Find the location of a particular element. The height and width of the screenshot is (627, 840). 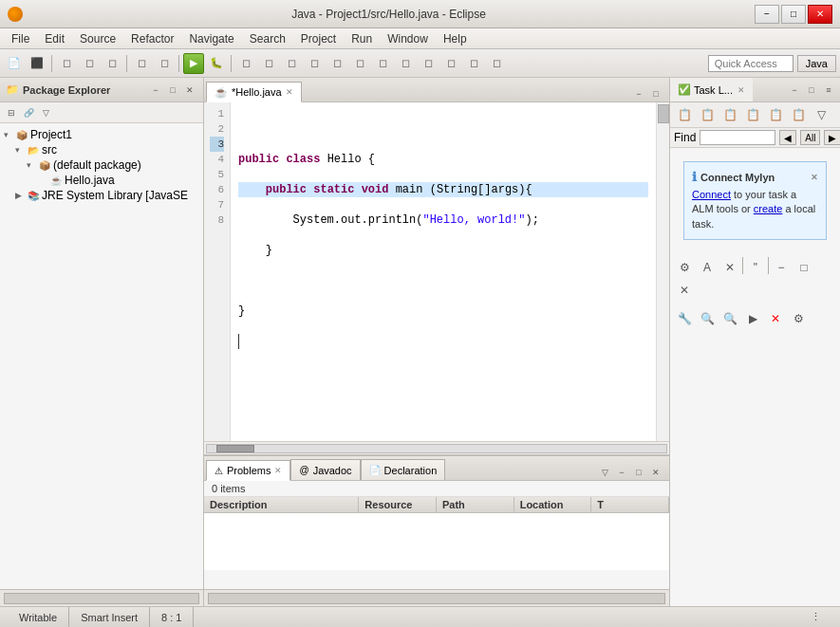

bottom-minimize-button: − is located at coordinates (622, 472).